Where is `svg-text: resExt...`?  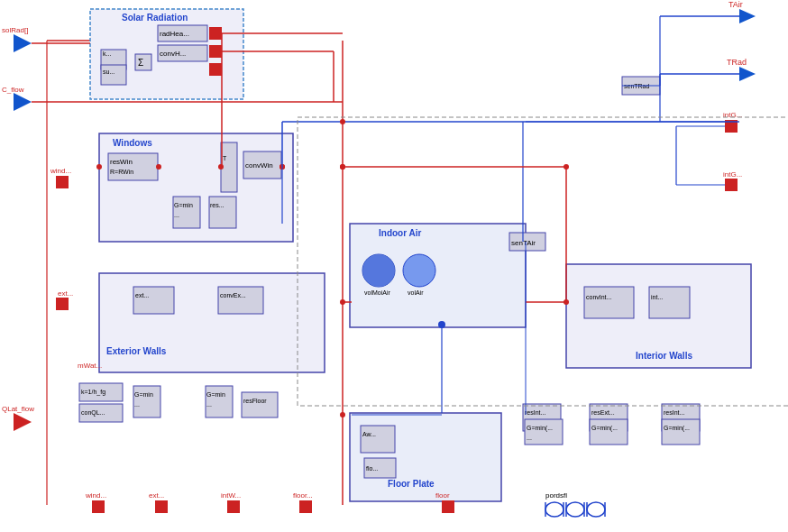
svg-text: resExt... is located at coordinates (603, 413).